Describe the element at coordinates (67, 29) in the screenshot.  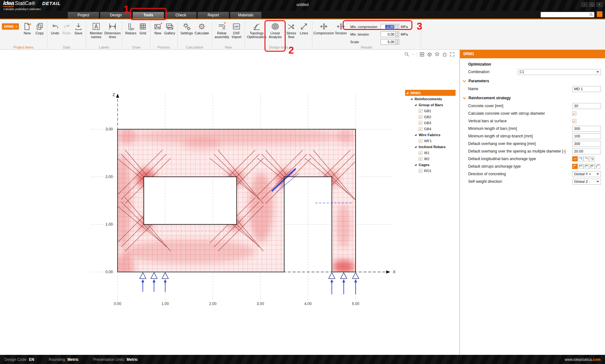
I see `redo-button: Redo` at that location.